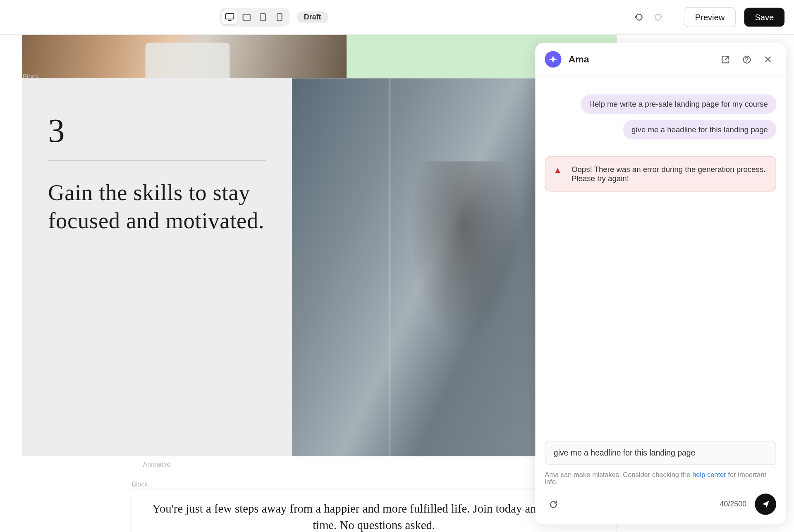 The image size is (794, 532). Describe the element at coordinates (725, 59) in the screenshot. I see `popout-button` at that location.